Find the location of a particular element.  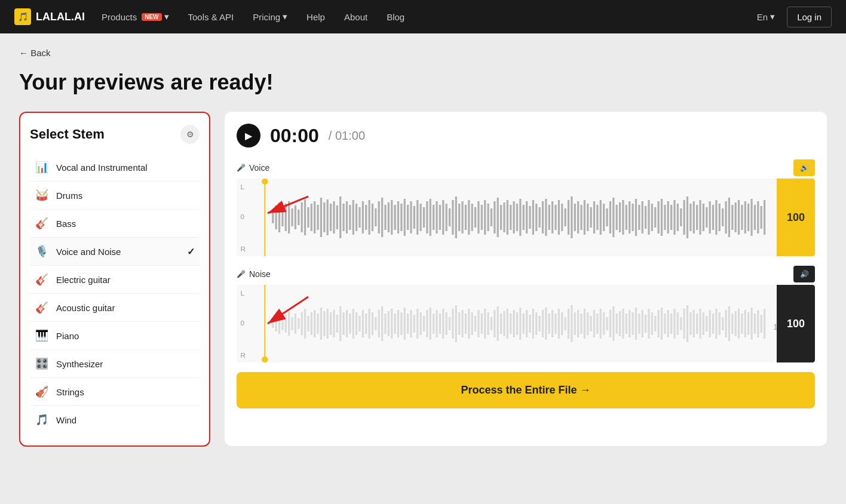

nav-help: Help is located at coordinates (315, 17).